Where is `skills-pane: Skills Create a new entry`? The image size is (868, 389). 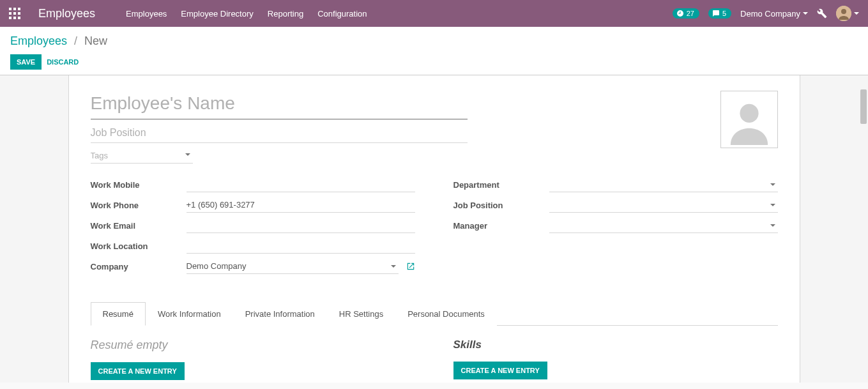
skills-pane: Skills Create a new entry is located at coordinates (616, 359).